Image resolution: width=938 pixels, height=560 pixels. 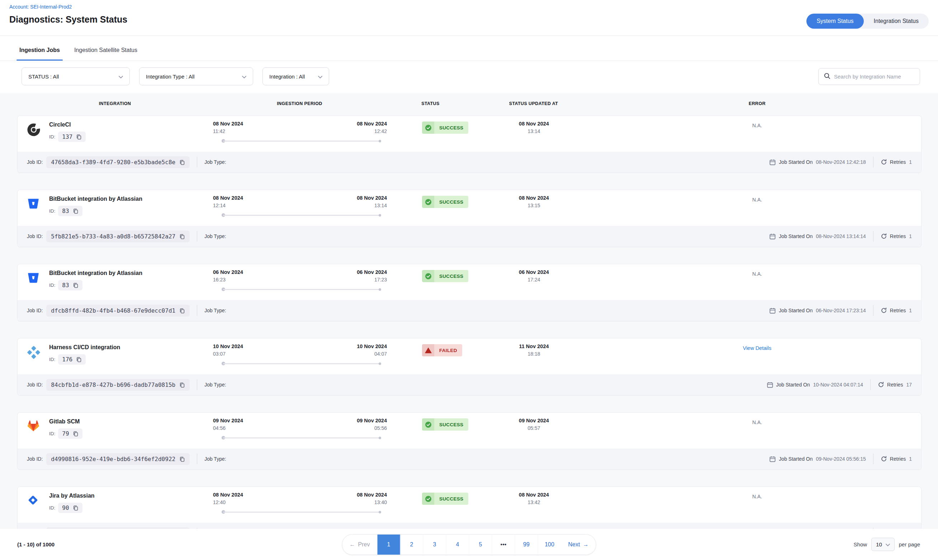 I want to click on status-updated-cell: 11 Nov 2024 18:18, so click(x=534, y=356).